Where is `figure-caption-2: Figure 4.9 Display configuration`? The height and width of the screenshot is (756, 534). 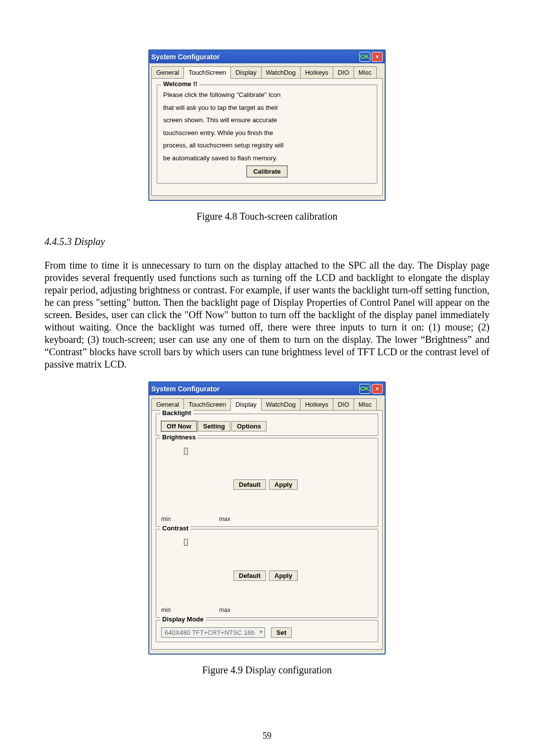 figure-caption-2: Figure 4.9 Display configuration is located at coordinates (267, 670).